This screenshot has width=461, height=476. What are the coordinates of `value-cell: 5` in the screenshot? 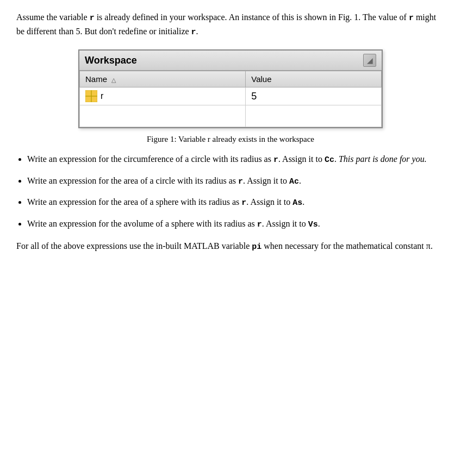 It's located at (314, 97).